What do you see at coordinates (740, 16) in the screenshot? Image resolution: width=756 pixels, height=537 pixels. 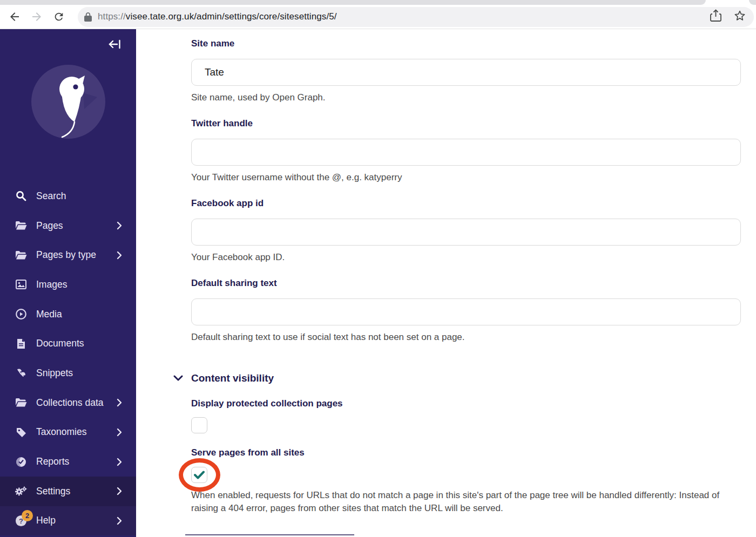 I see `star-icon` at bounding box center [740, 16].